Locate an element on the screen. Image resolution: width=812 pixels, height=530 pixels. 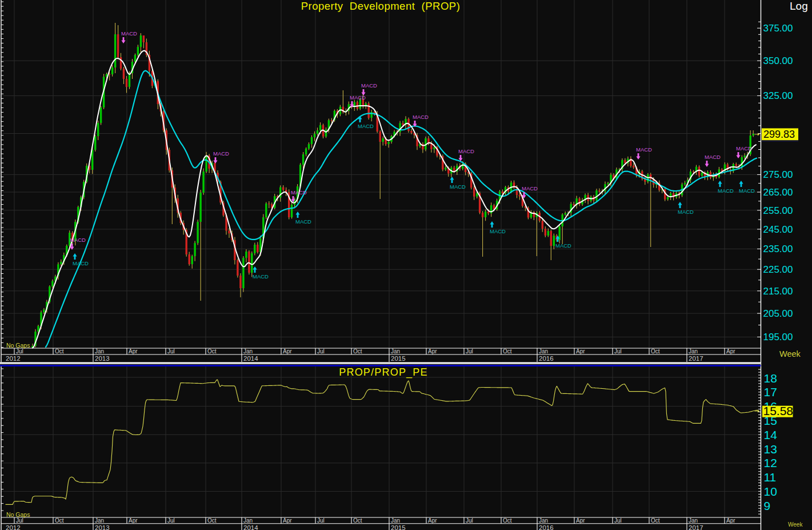
svg-text: 15.58 is located at coordinates (778, 411).